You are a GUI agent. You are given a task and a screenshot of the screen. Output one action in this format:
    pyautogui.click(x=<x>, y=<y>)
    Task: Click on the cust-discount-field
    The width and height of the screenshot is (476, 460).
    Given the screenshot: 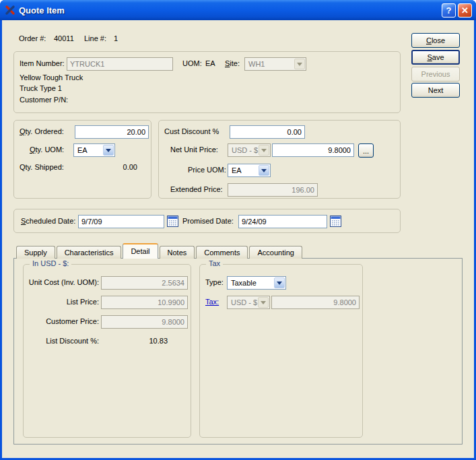 What is the action you would take?
    pyautogui.click(x=267, y=132)
    